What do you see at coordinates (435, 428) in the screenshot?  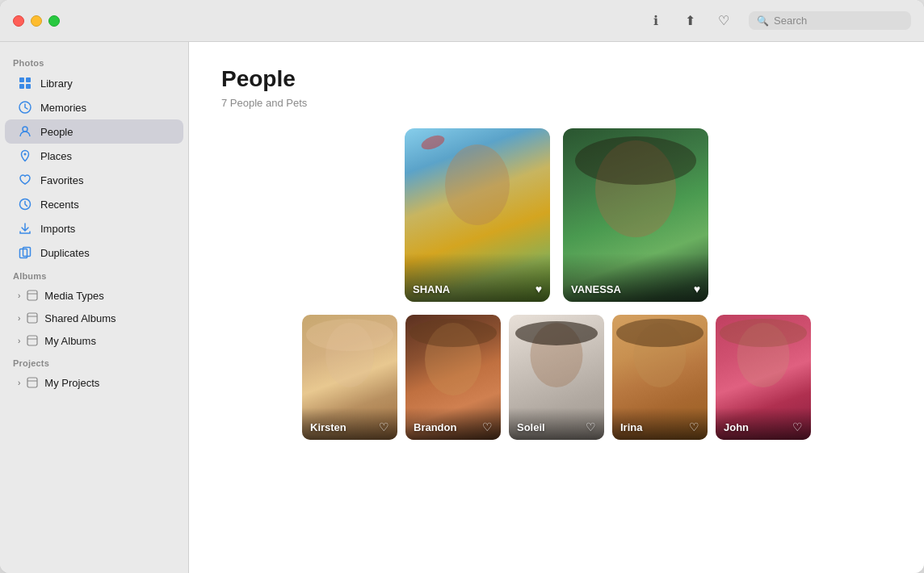 I see `person-name-brandon: Brandon` at bounding box center [435, 428].